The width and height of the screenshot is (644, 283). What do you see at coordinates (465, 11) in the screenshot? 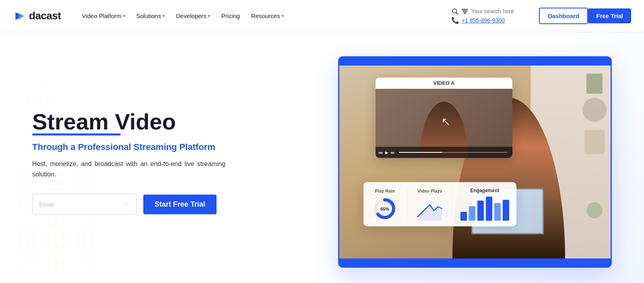
I see `filter-icon` at bounding box center [465, 11].